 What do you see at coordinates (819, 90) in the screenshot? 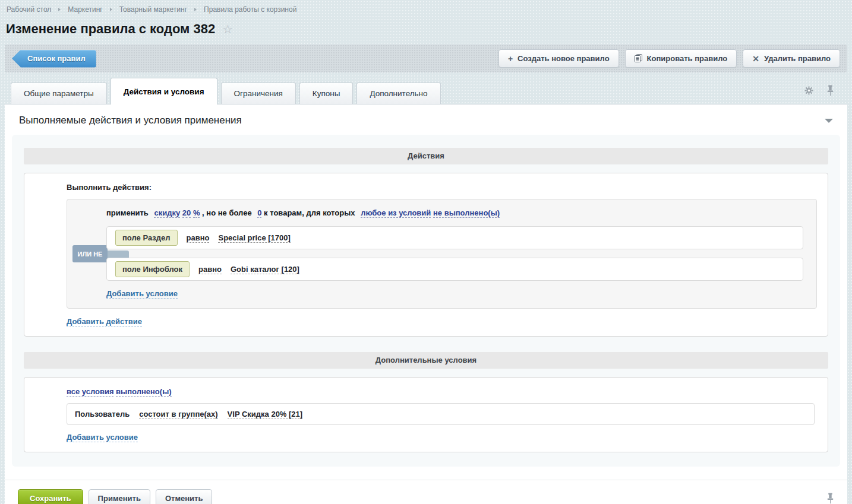
I see `tab-bar-icons` at bounding box center [819, 90].